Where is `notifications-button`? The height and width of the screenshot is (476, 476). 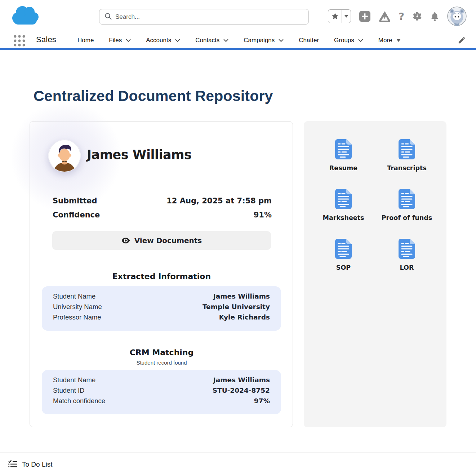 notifications-button is located at coordinates (435, 17).